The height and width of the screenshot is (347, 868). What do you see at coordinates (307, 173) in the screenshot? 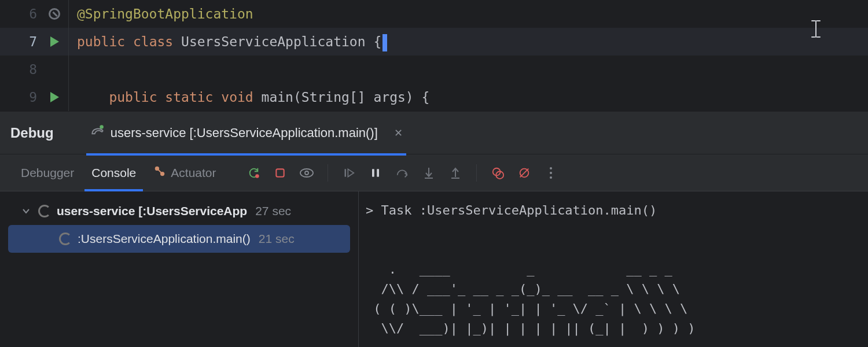
I see `view-breakpoints-button` at bounding box center [307, 173].